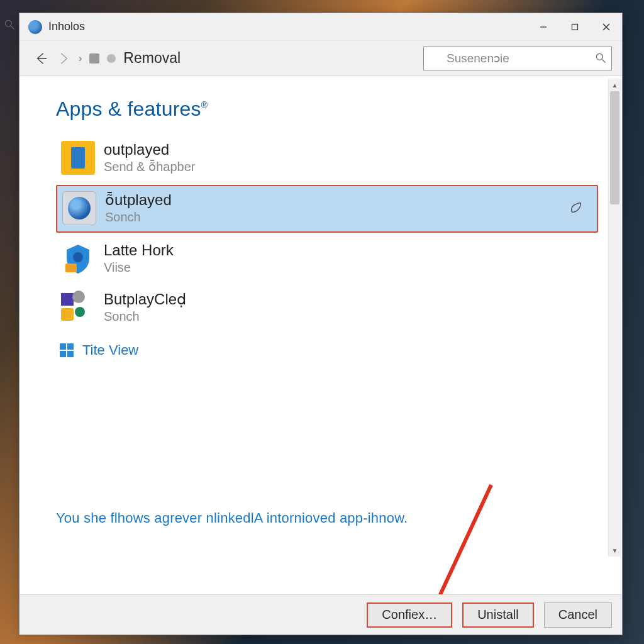 Image resolution: width=644 pixels, height=644 pixels. Describe the element at coordinates (67, 350) in the screenshot. I see `tiles-icon` at that location.